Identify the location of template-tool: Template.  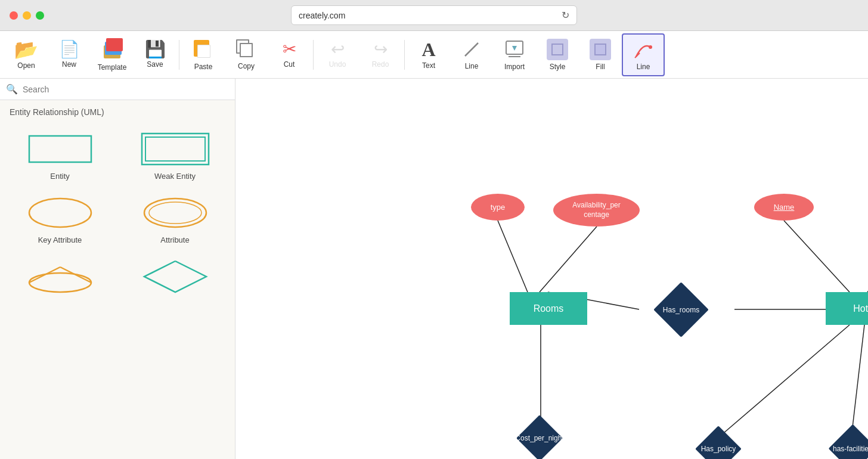
(112, 55).